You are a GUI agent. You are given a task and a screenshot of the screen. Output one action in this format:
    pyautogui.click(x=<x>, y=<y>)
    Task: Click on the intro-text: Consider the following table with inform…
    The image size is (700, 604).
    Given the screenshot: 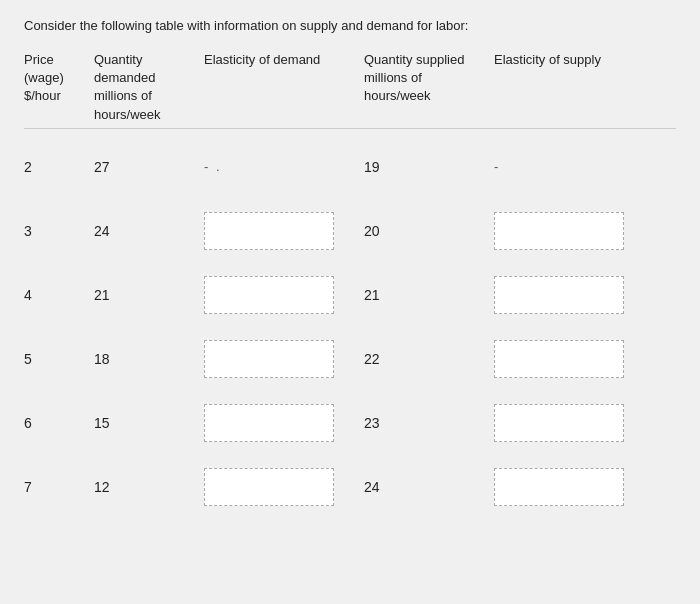 What is the action you would take?
    pyautogui.click(x=350, y=26)
    